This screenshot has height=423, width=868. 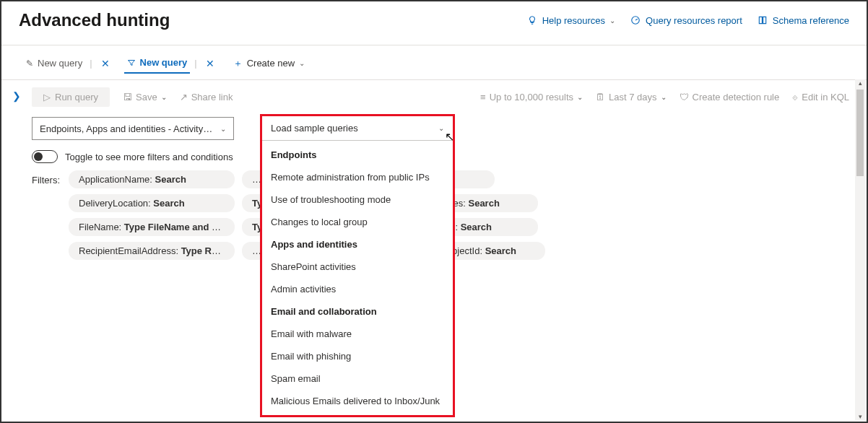 What do you see at coordinates (210, 64) in the screenshot?
I see `close-tab-2: ✕` at bounding box center [210, 64].